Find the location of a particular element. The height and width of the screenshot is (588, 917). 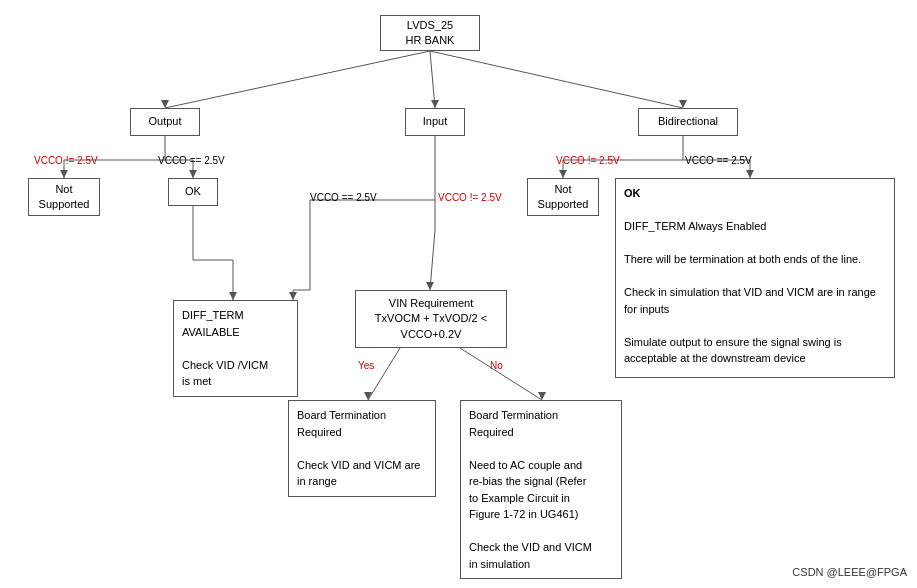

diff-term-box: DIFF_TERMAVAILABLECheck VID /VICMis met is located at coordinates (236, 348).